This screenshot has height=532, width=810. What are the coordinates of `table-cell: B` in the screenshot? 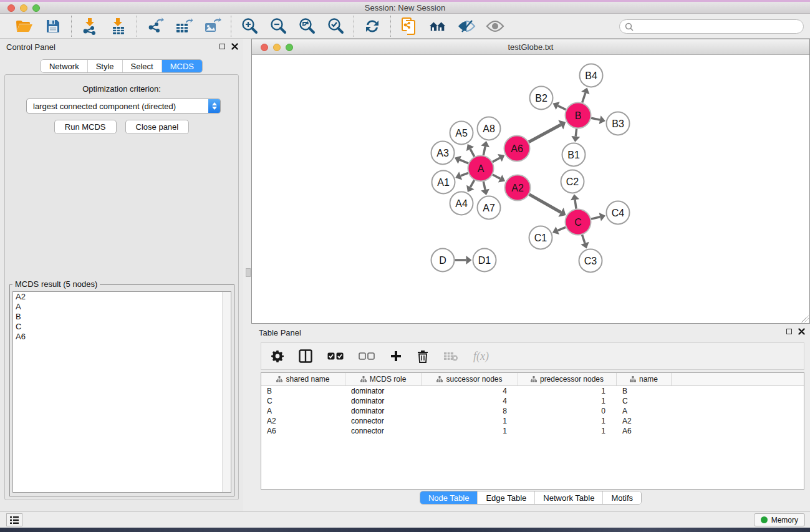 It's located at (303, 391).